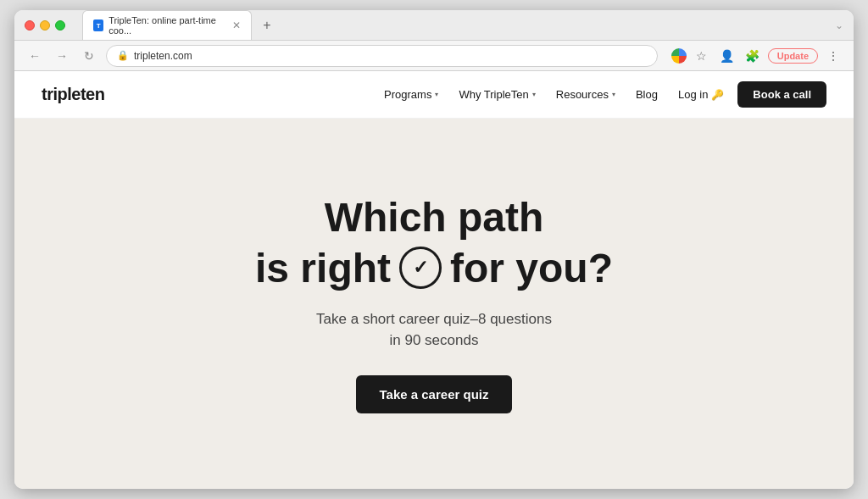  Describe the element at coordinates (702, 56) in the screenshot. I see `bookmark-icon: ☆` at that location.